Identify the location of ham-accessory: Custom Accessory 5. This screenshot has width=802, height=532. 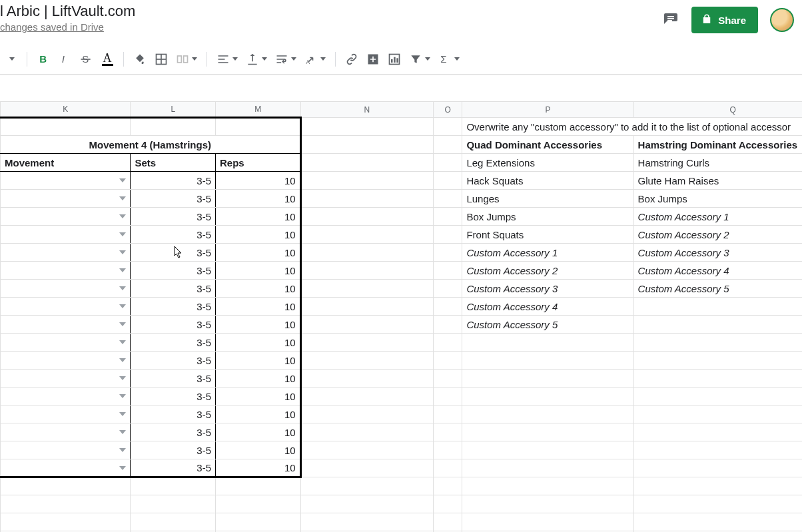
(718, 289).